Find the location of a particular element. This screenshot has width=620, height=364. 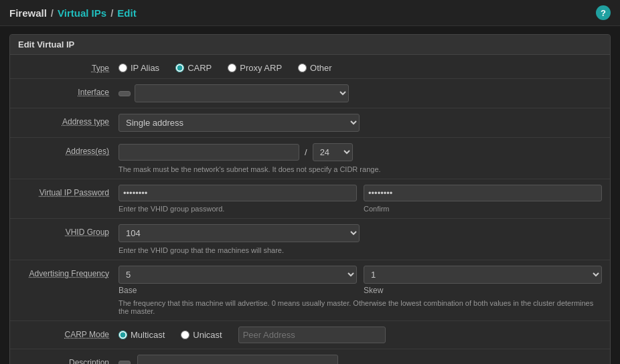

interface-tag is located at coordinates (125, 94).